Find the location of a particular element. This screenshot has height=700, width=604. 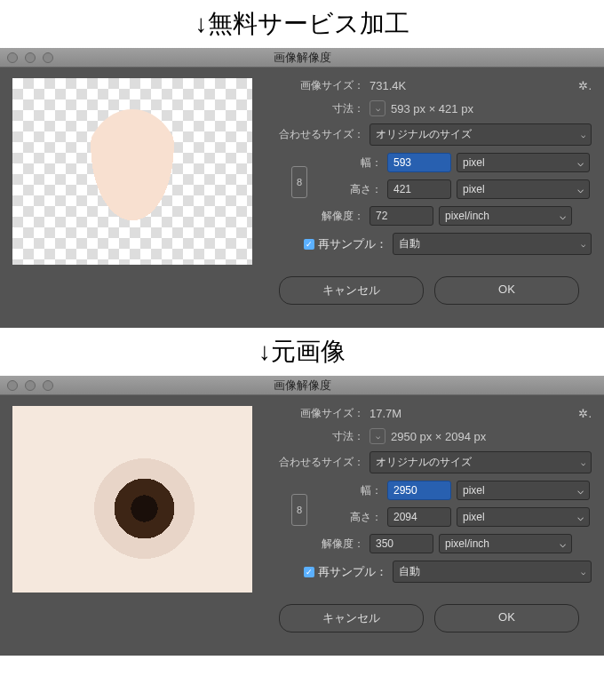

image-size-value: 731.4K is located at coordinates (387, 85).